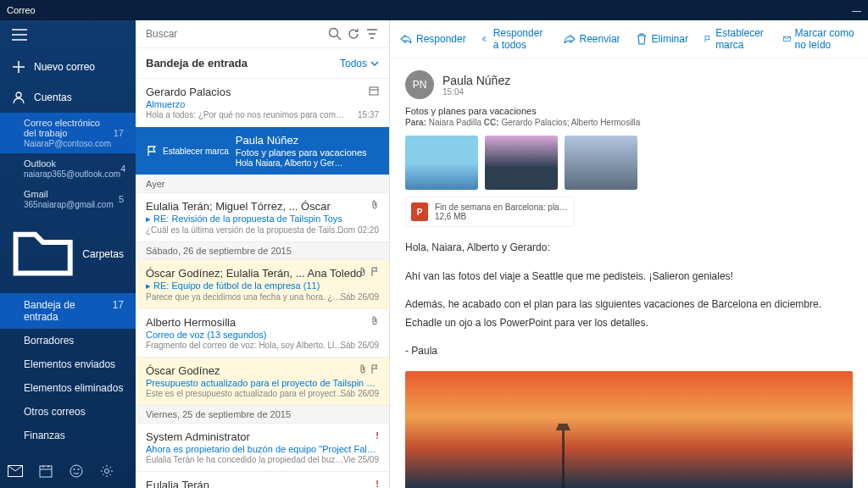 This screenshot has width=868, height=488. I want to click on reply-all-icon, so click(485, 39).